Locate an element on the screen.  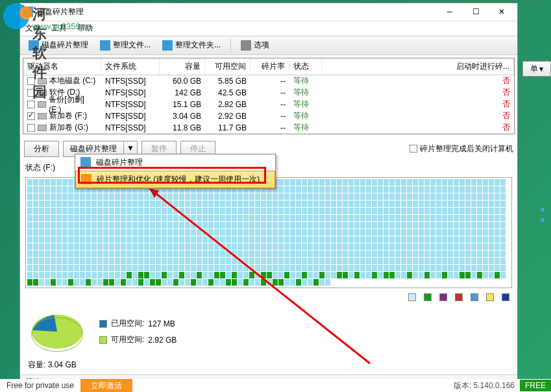
cell-free: 2.92 GB is located at coordinates (228, 116).